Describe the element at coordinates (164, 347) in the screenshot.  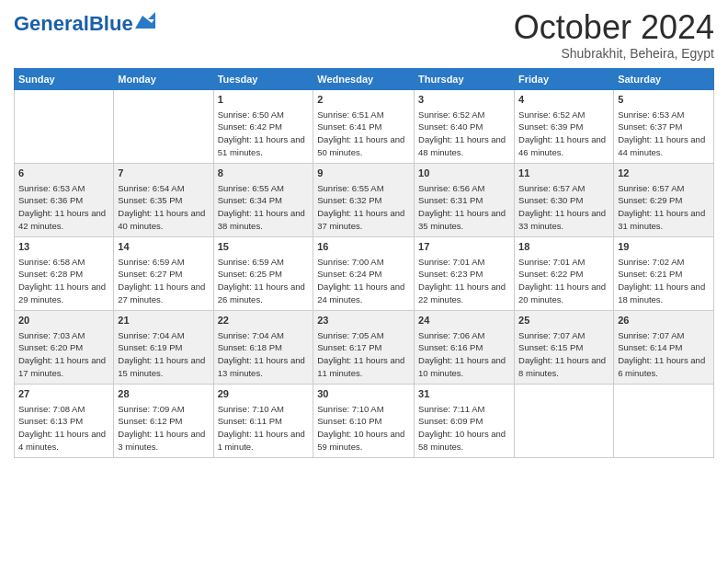
I see `calendar-cell: 21Sunrise: 7:04 AMSunset: 6:19 PMDayligh…` at that location.